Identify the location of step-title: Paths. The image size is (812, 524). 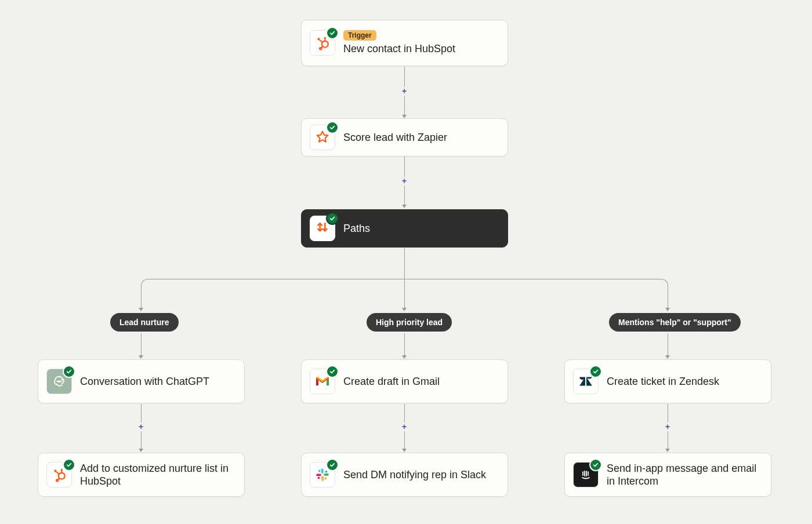
(357, 228).